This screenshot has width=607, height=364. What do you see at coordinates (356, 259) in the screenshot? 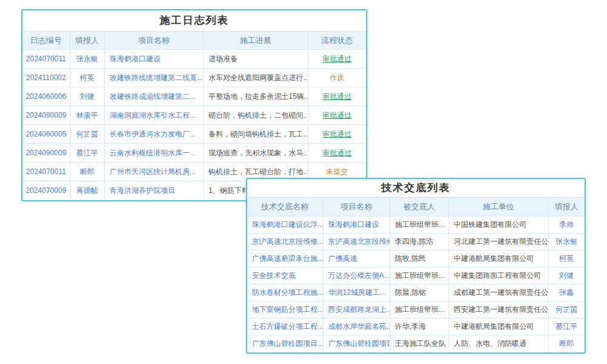
I see `project-name-cell: 广佛高速` at bounding box center [356, 259].